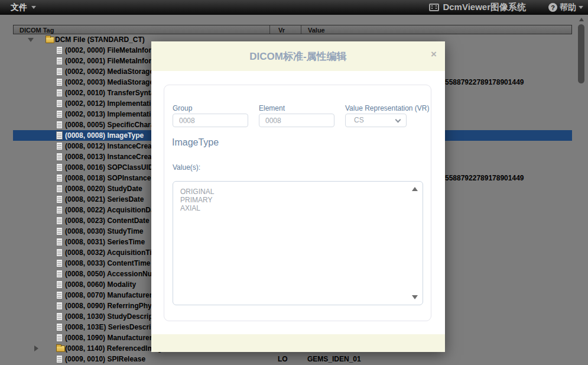 The width and height of the screenshot is (588, 365). What do you see at coordinates (113, 348) in the screenshot?
I see `row-label: (0008, 1140) ReferencedImag` at bounding box center [113, 348].